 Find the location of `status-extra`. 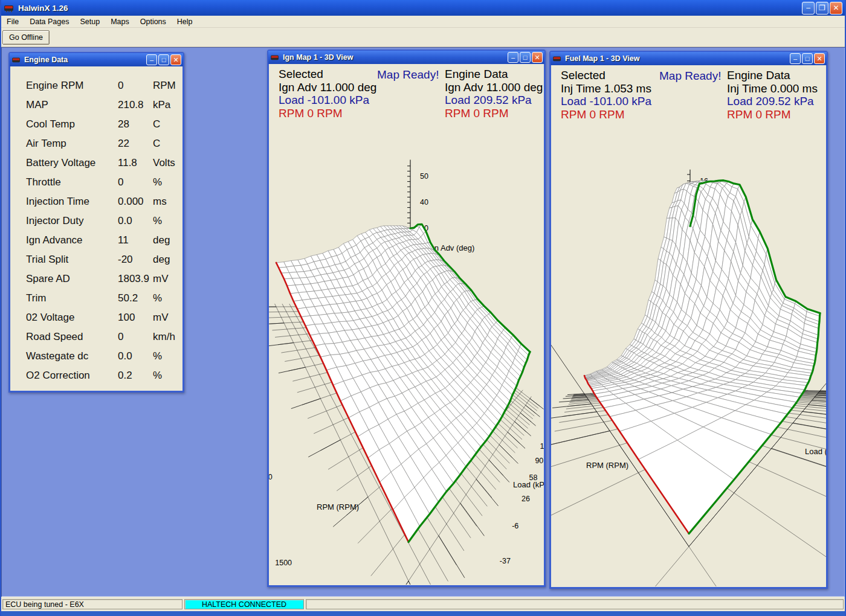

status-extra is located at coordinates (575, 604).